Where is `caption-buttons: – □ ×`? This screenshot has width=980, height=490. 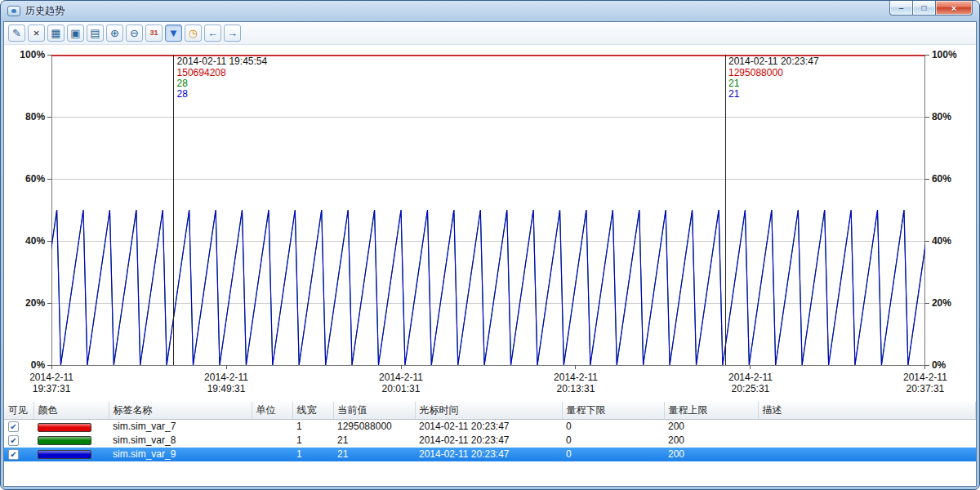 caption-buttons: – □ × is located at coordinates (931, 8).